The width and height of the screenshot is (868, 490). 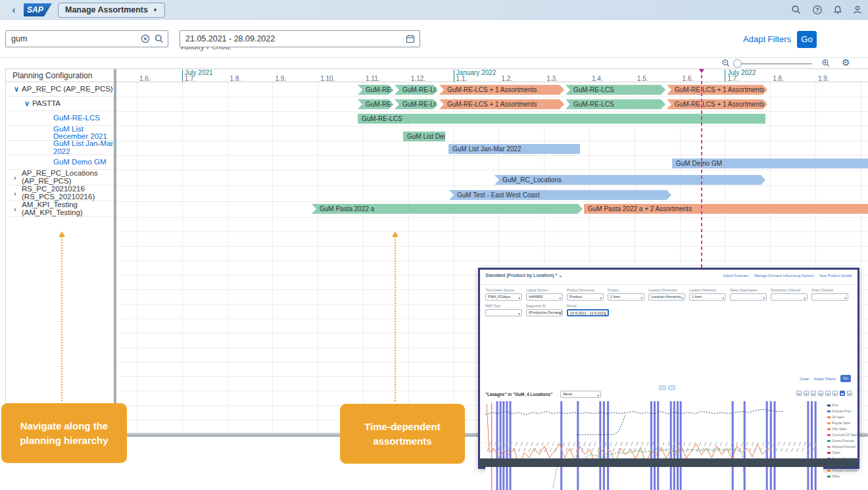 What do you see at coordinates (843, 429) in the screenshot?
I see `legend-item: Offer Sales` at bounding box center [843, 429].